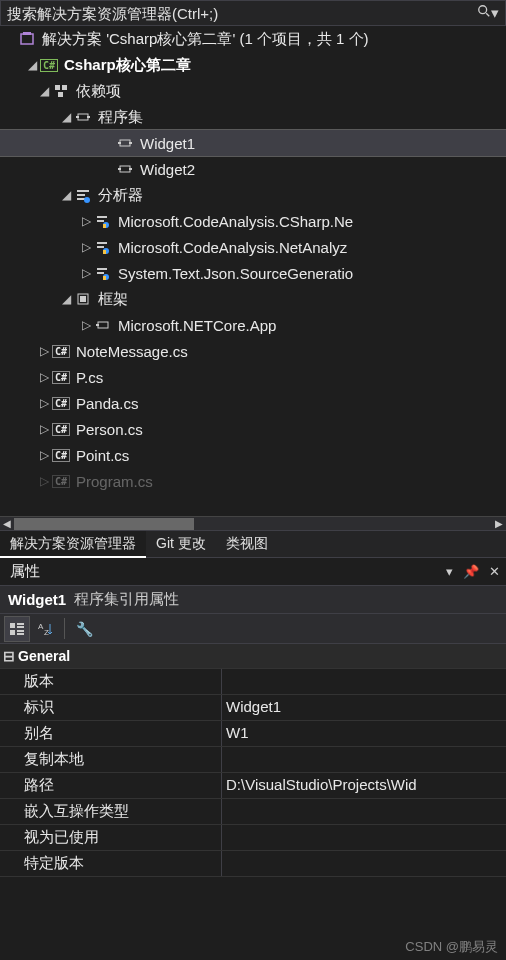 This screenshot has width=506, height=960. Describe the element at coordinates (239, 14) in the screenshot. I see `search-input` at that location.